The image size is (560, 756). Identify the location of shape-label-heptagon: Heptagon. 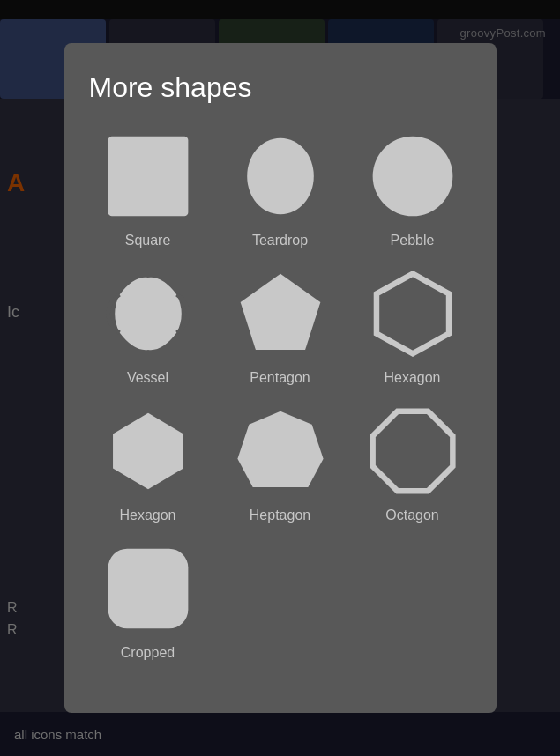
(280, 515).